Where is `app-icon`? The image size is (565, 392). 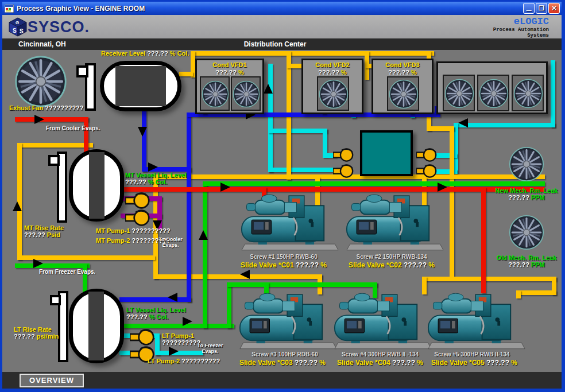 app-icon is located at coordinates (9, 9).